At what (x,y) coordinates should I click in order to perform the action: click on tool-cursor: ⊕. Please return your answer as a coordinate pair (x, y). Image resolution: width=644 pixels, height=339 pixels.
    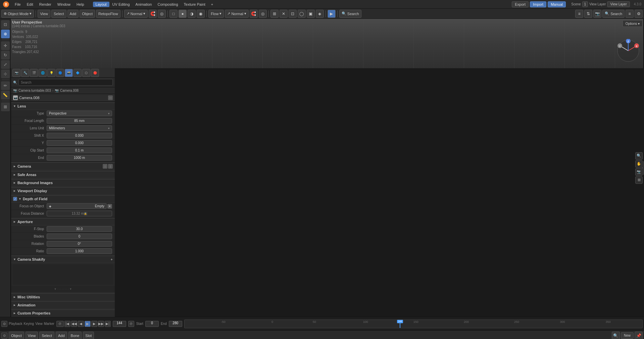
    Looking at the image, I should click on (5, 34).